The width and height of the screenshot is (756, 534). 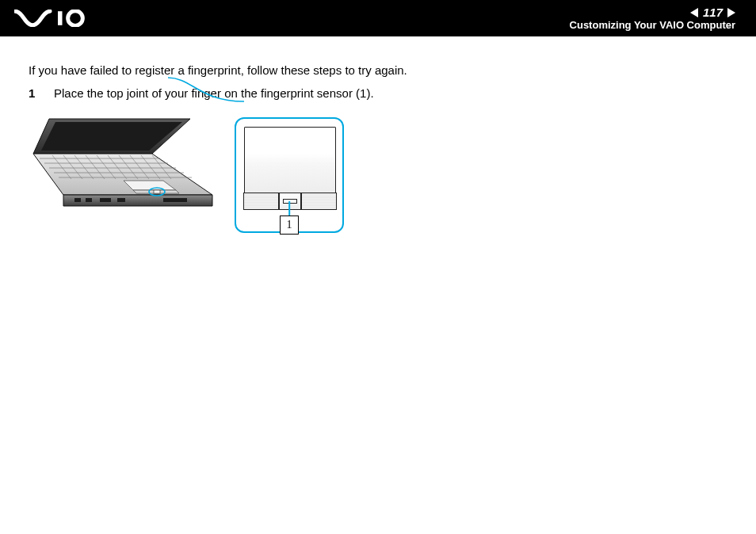 What do you see at coordinates (694, 13) in the screenshot?
I see `prev-page-arrow-icon` at bounding box center [694, 13].